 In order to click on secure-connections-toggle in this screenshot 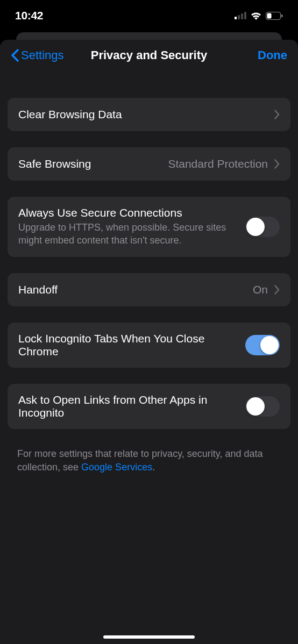, I will do `click(262, 227)`.